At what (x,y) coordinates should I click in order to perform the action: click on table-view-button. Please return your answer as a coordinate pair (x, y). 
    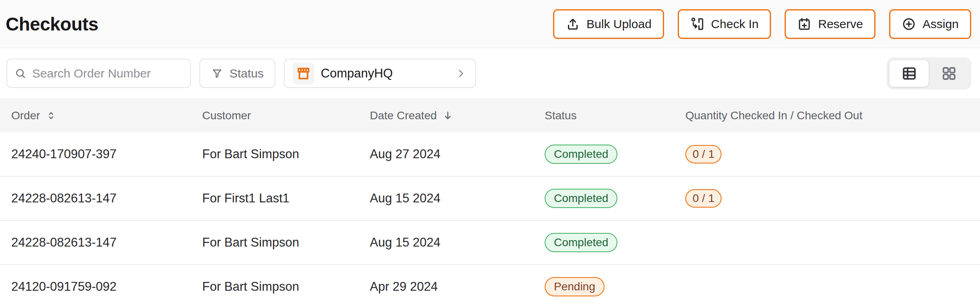
    Looking at the image, I should click on (909, 73).